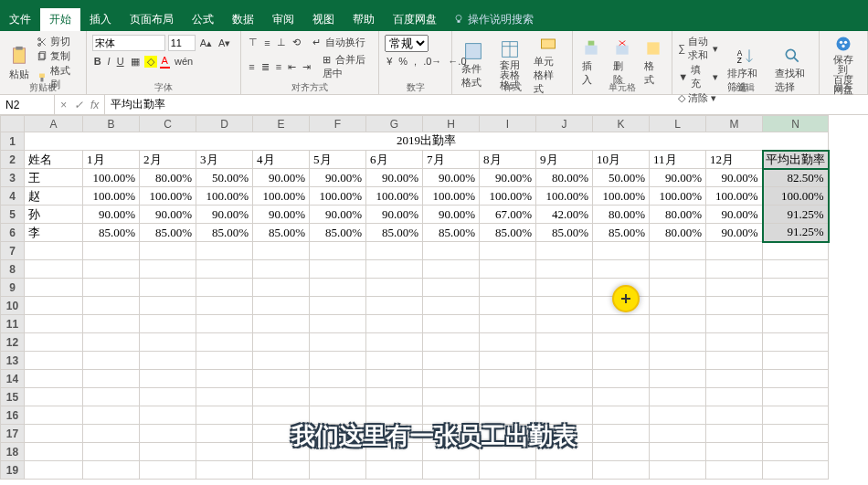 This screenshot has width=868, height=485. I want to click on tab-layout: 页面布局, so click(152, 20).